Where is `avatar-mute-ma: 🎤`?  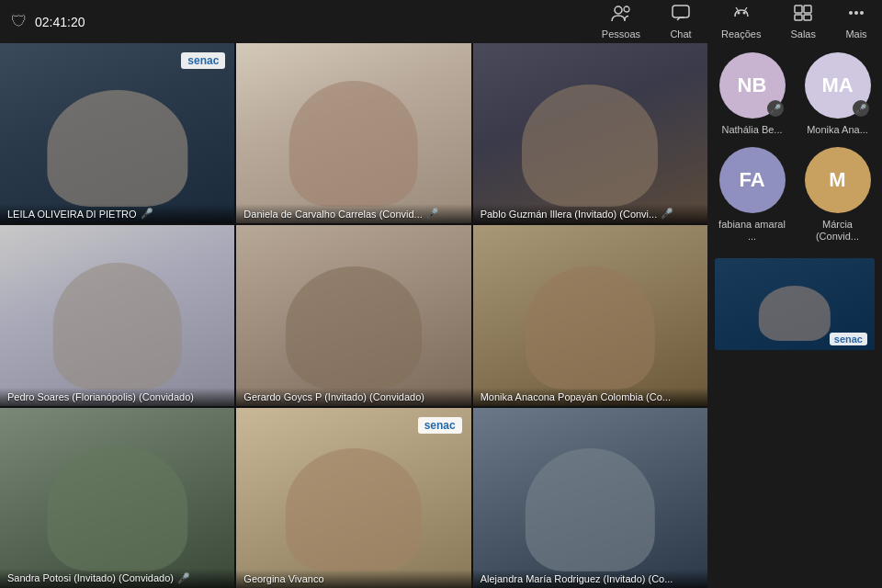
avatar-mute-ma: 🎤 is located at coordinates (861, 108).